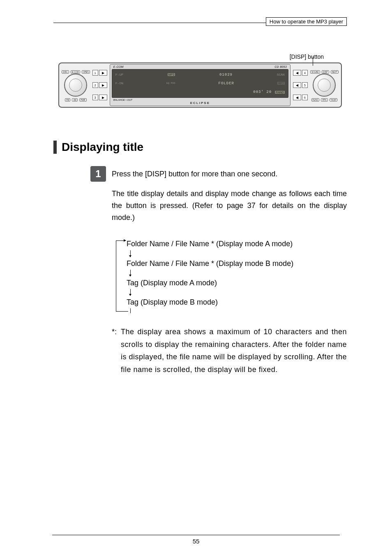 The height and width of the screenshot is (557, 392). I want to click on presets-left: 1▶ 2▶ 3▶, so click(100, 85).